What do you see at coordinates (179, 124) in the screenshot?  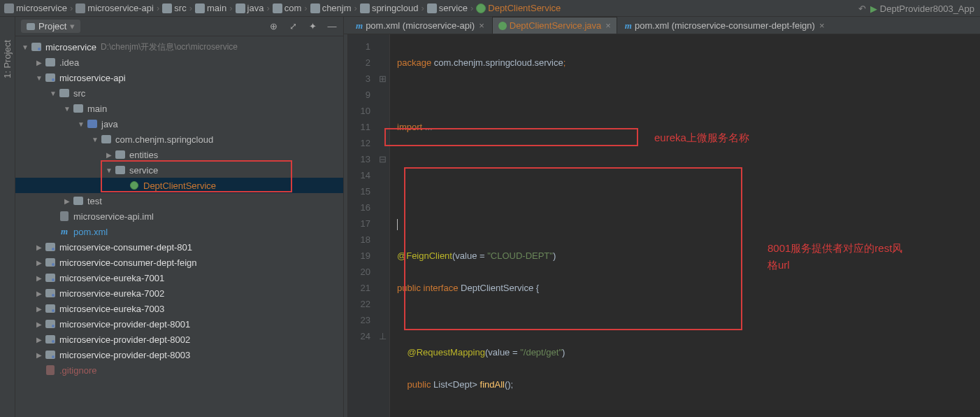 I see `tree-java: ▼java` at bounding box center [179, 124].